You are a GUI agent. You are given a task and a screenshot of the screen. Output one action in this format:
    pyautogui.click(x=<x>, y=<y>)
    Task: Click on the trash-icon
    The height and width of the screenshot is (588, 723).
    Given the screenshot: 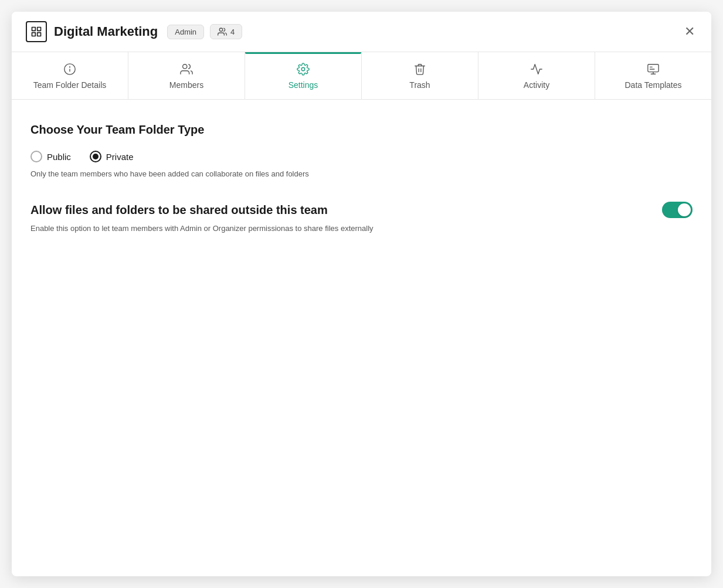 What is the action you would take?
    pyautogui.click(x=420, y=69)
    